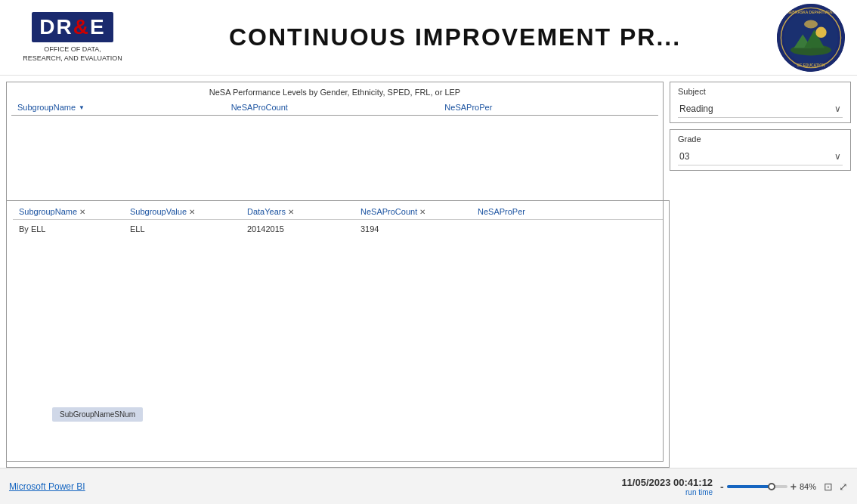 The height and width of the screenshot is (504, 857). I want to click on subject-label: Subject, so click(760, 91).